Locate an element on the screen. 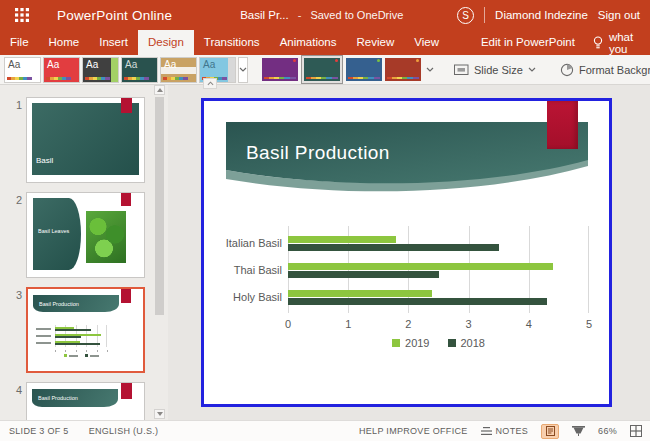  thumb4-title-banner: Basil Production is located at coordinates (75, 398).